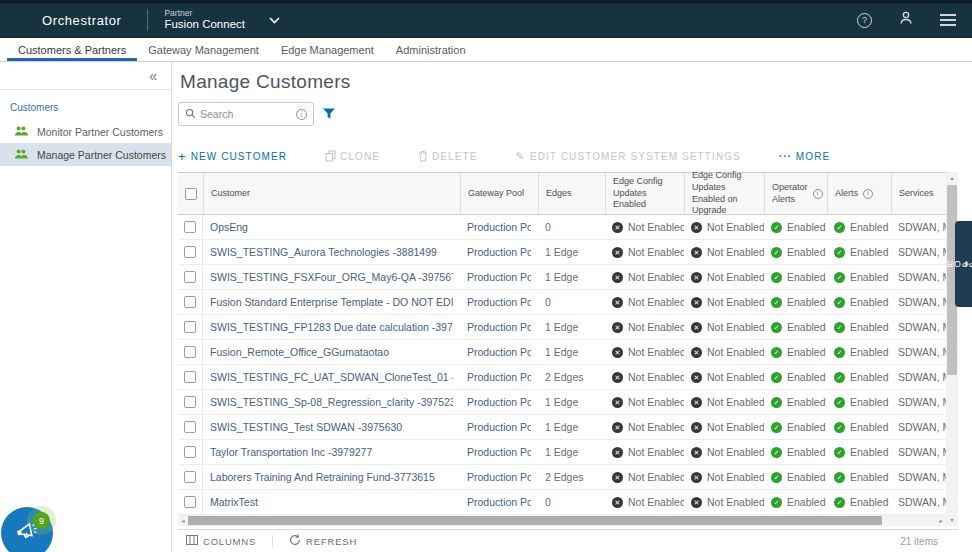 The image size is (972, 552). I want to click on table-row: OpsEng Production Pool 0 ✕Not Enabled ✕N…, so click(562, 228).